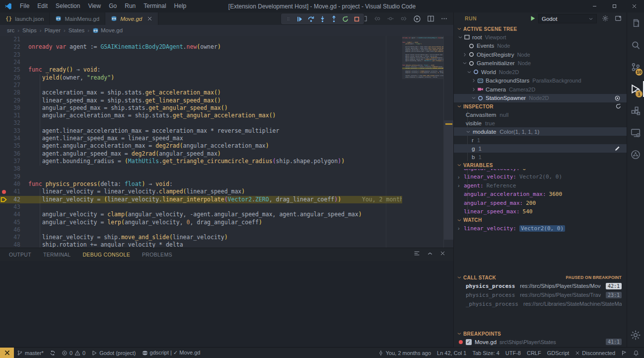 The height and width of the screenshot is (358, 644). I want to click on variable-linear_speed_max: linear_speed_max:540, so click(540, 212).